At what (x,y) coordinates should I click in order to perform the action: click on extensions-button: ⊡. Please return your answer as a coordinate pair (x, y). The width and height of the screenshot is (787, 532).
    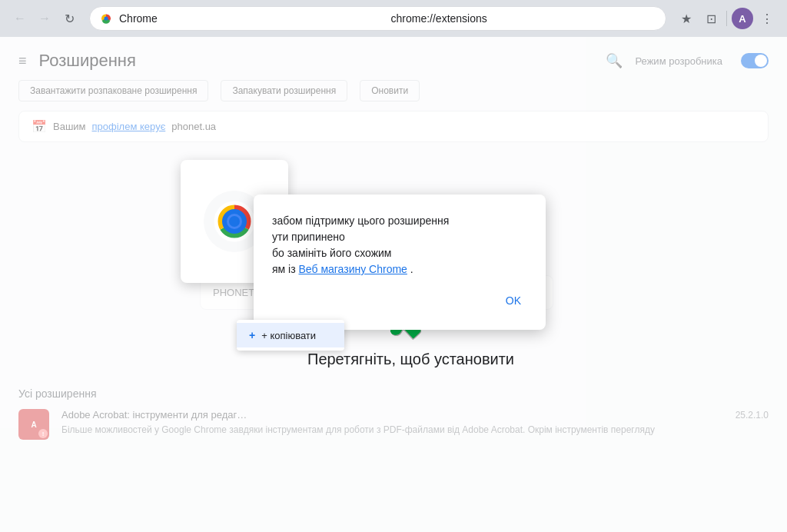
    Looking at the image, I should click on (711, 18).